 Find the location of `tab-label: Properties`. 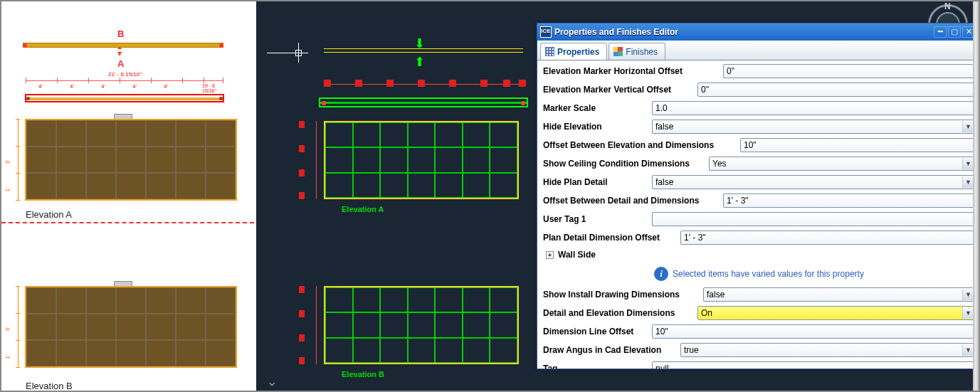

tab-label: Properties is located at coordinates (578, 52).